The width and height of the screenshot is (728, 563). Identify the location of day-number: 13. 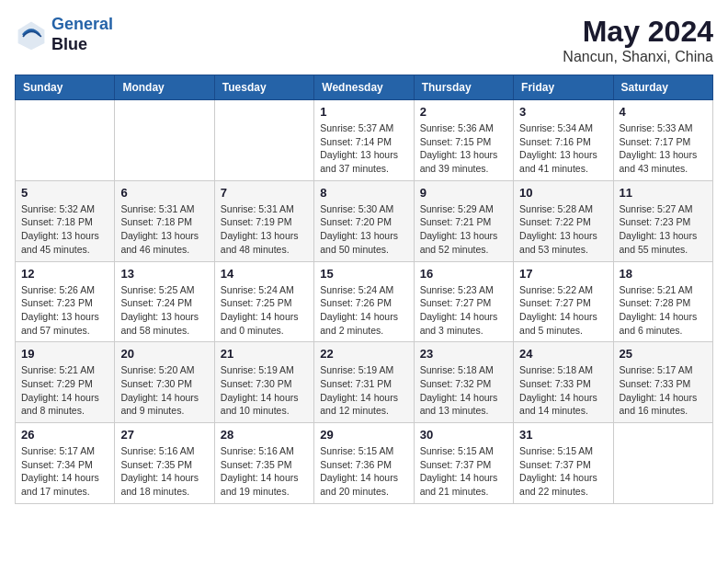
(164, 274).